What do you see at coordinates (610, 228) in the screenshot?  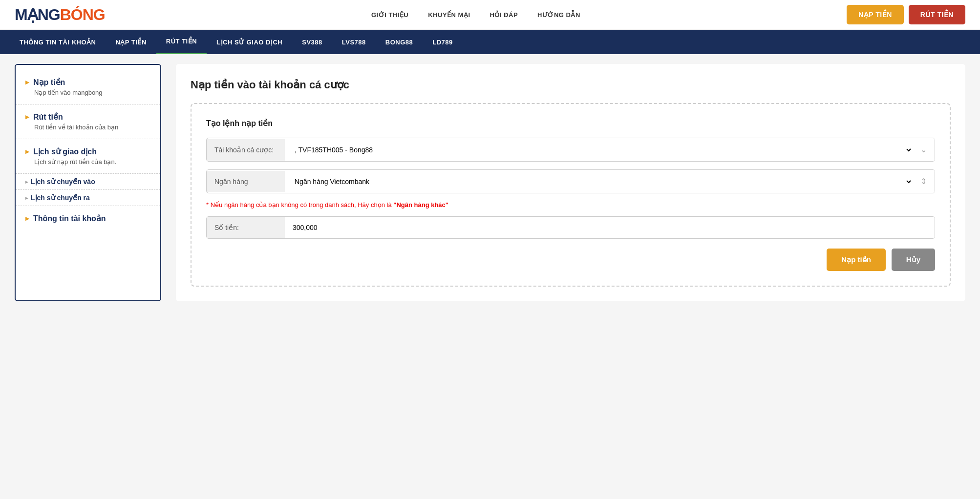 I see `amount-input` at bounding box center [610, 228].